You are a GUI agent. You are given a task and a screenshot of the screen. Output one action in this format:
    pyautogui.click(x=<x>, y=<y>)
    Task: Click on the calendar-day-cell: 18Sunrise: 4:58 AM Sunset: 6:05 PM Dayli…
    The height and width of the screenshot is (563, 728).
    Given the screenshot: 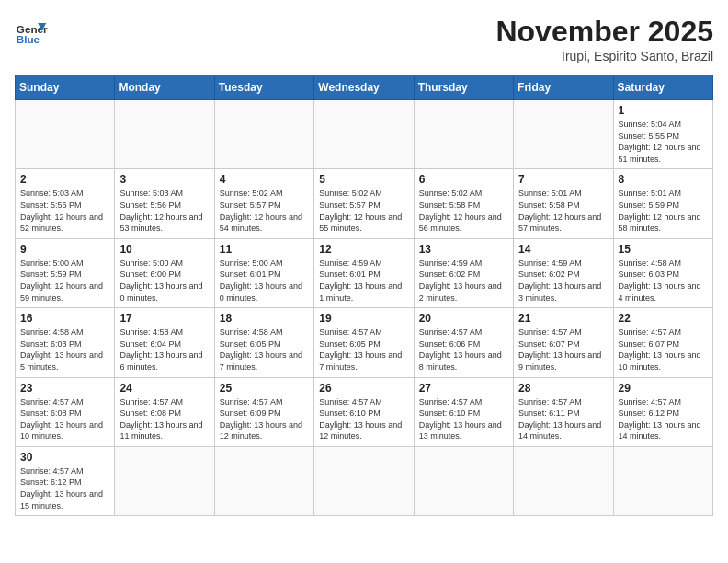 What is the action you would take?
    pyautogui.click(x=264, y=342)
    